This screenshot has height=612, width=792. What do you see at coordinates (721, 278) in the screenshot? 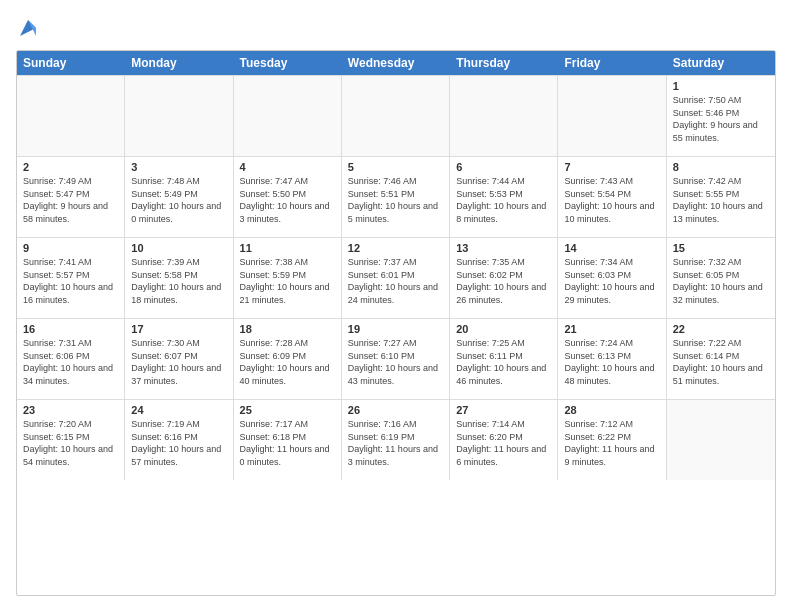
I see `calendar-cell-15: 15Sunrise: 7:32 AM Sunset: 6:05 PM Dayli…` at bounding box center [721, 278].